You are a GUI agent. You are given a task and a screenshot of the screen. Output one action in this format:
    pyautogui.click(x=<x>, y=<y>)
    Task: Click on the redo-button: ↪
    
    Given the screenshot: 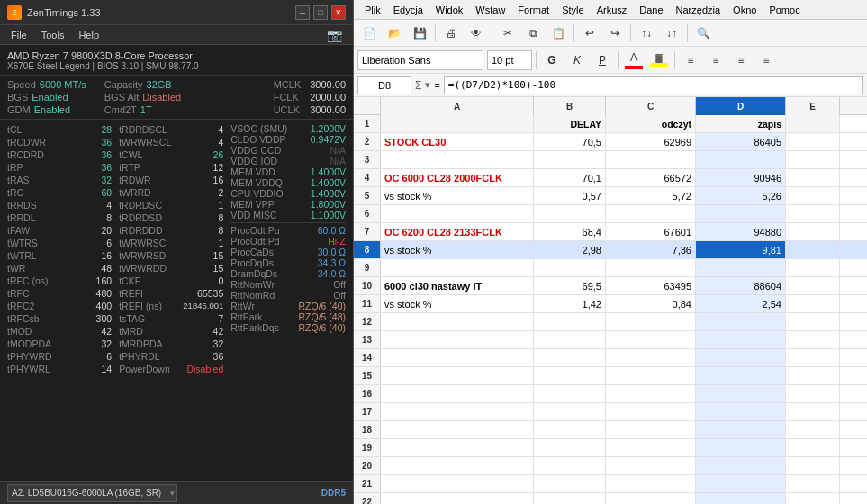 What is the action you would take?
    pyautogui.click(x=615, y=33)
    